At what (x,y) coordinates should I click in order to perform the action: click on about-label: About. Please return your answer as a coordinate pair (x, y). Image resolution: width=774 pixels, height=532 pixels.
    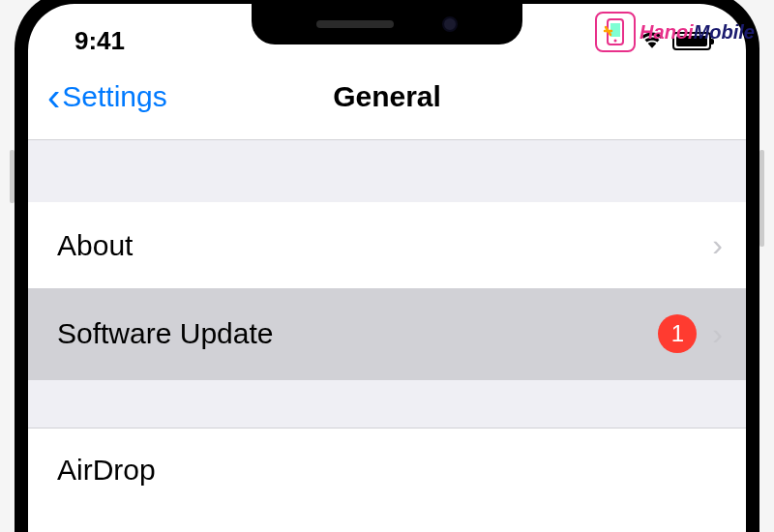
    Looking at the image, I should click on (95, 246).